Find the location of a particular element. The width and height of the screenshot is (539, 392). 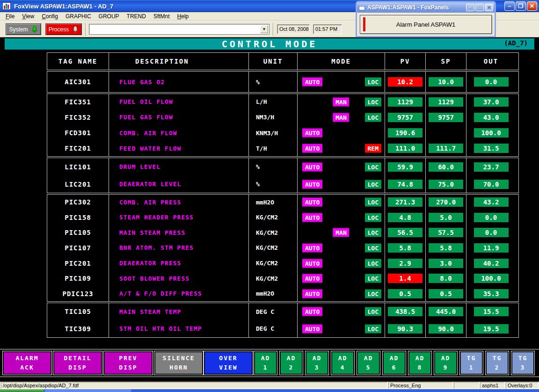

pv-value: 74.8 is located at coordinates (405, 184).